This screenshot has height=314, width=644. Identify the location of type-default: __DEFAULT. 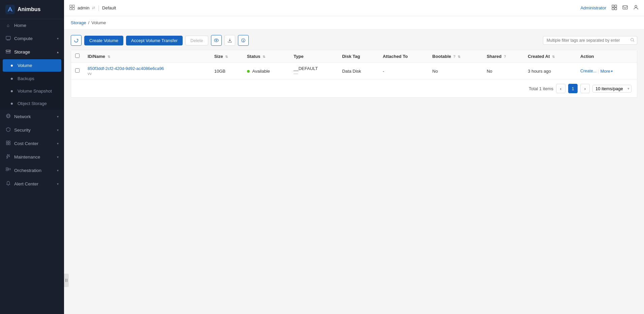
(314, 69).